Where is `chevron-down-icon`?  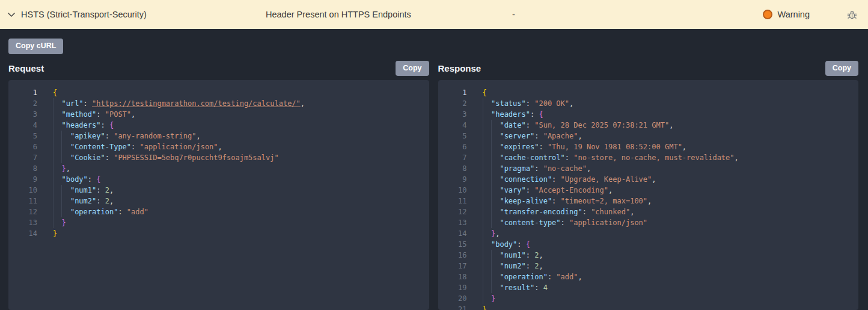 chevron-down-icon is located at coordinates (8, 14).